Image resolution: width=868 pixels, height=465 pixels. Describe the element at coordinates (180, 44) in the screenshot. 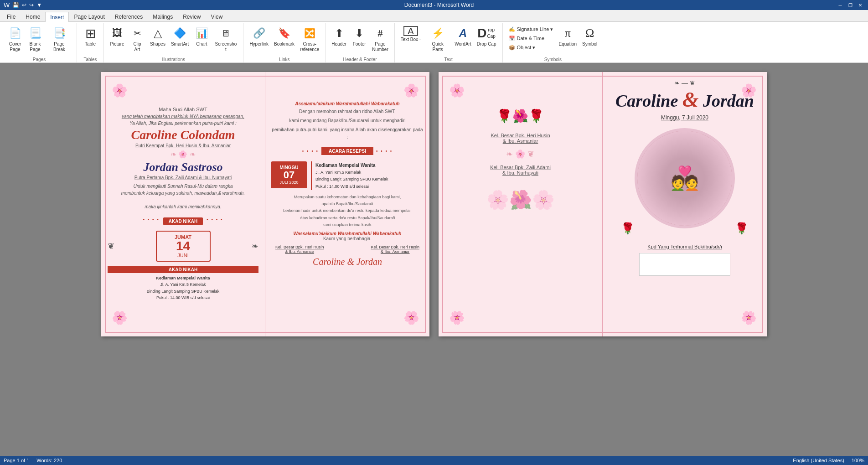

I see `smartart-label: SmartArt` at that location.